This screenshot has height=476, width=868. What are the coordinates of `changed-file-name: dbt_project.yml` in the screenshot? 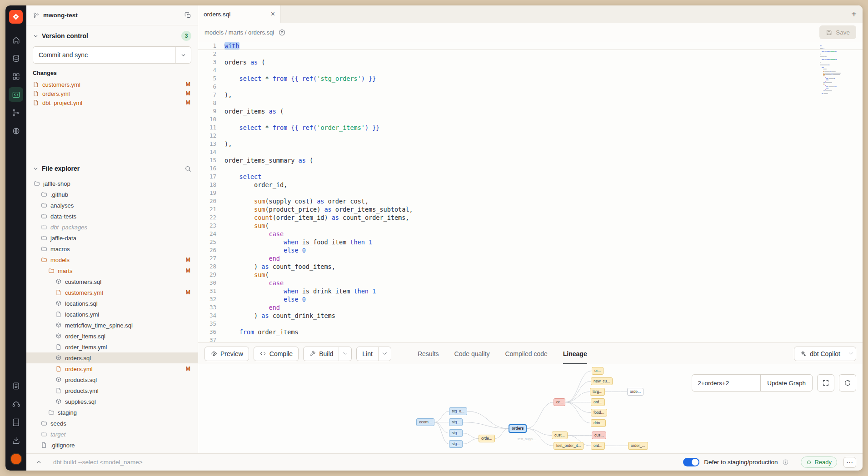 It's located at (62, 103).